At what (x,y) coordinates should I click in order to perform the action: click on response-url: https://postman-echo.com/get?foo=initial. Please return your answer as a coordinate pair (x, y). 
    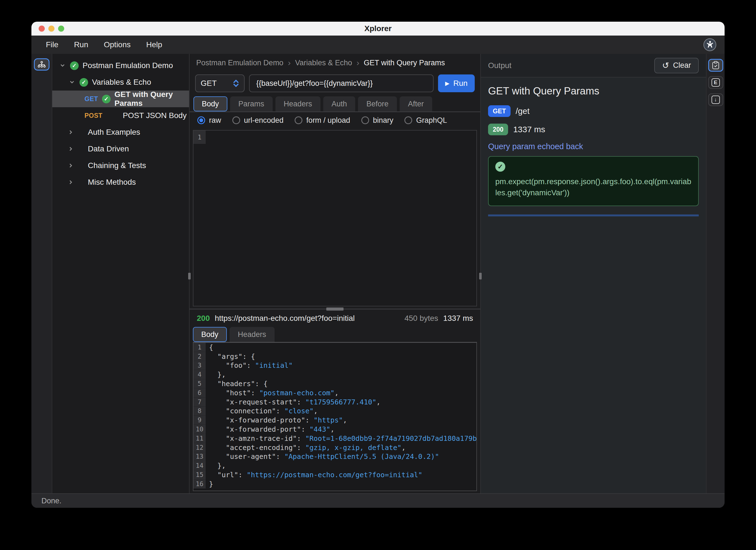
    Looking at the image, I should click on (285, 318).